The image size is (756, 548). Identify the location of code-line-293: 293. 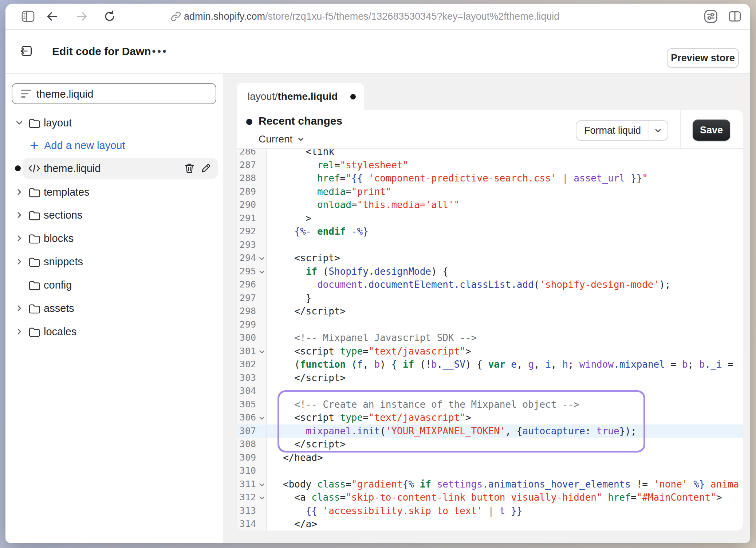
(490, 245).